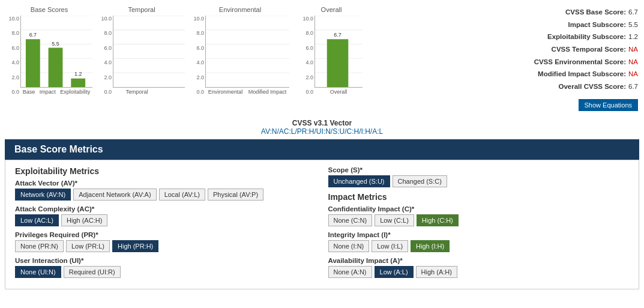  Describe the element at coordinates (566, 86) in the screenshot. I see `overall-cvss-score-line: Overall CVSS Score: 6.7` at that location.